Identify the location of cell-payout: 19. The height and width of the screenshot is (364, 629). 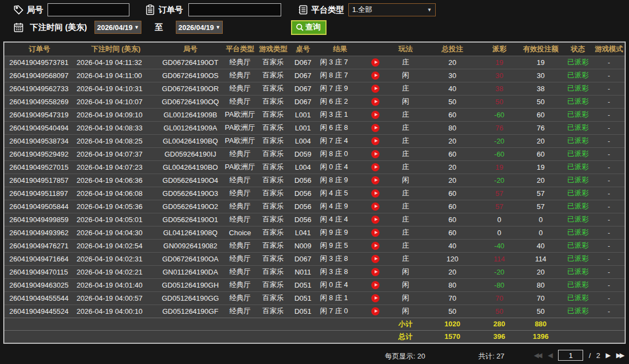
(499, 62).